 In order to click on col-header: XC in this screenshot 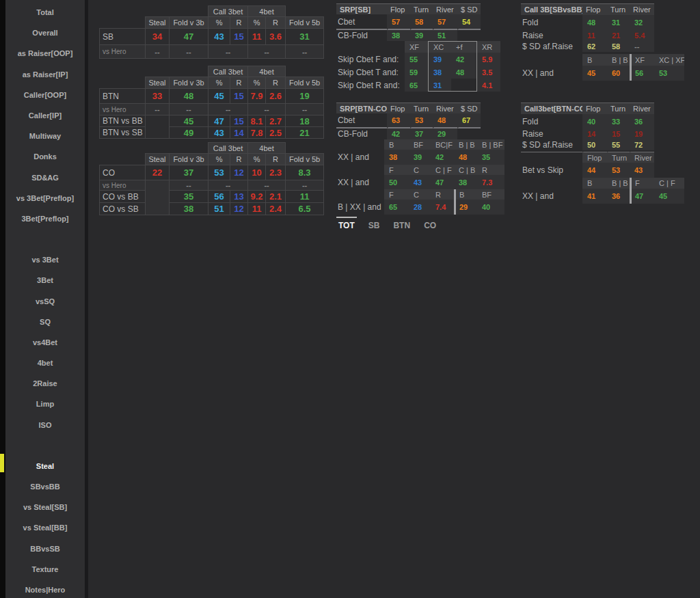, I will do `click(440, 46)`.